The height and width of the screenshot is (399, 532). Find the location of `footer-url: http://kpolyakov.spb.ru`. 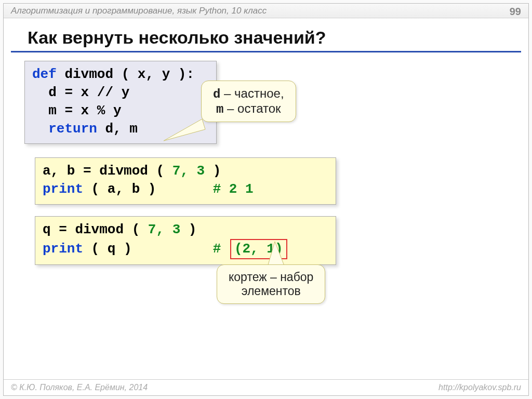

footer-url: http://kpolyakov.spb.ru is located at coordinates (480, 388).